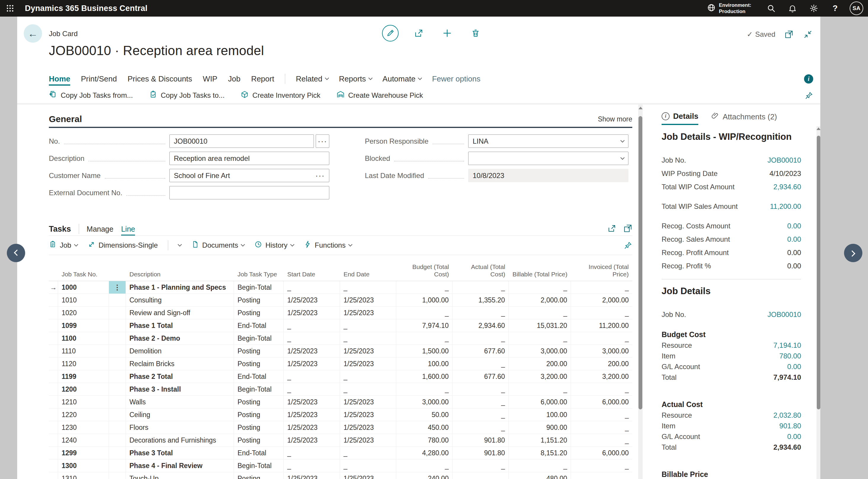 The width and height of the screenshot is (868, 479). I want to click on toolbar-documents: Documents, so click(218, 245).